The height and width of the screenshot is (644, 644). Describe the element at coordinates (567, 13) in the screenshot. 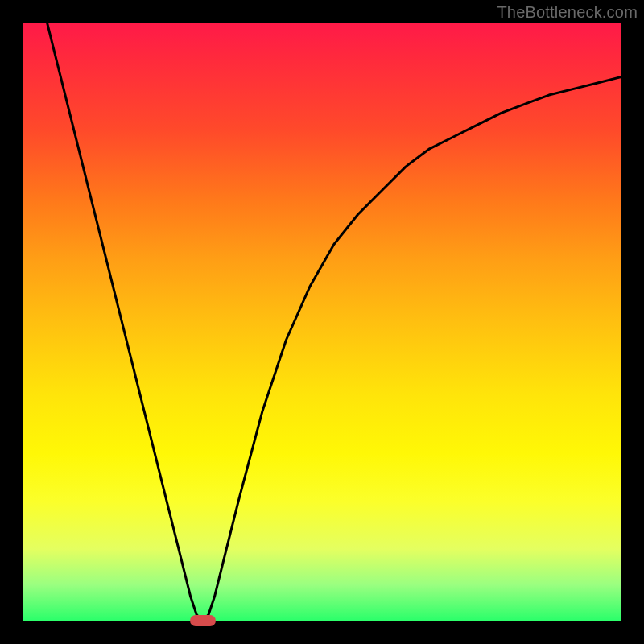

I see `watermark-text: TheBottleneck.com` at that location.